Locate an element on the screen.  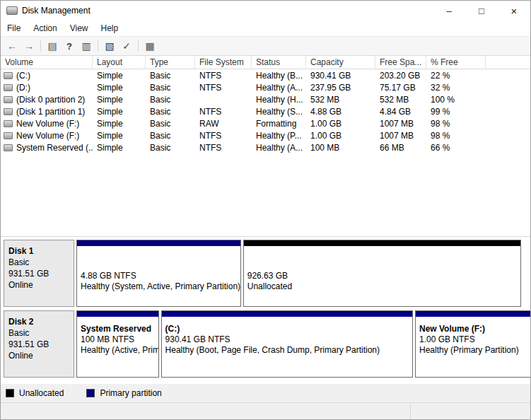
volume-row-new-volume-ntfs: New Volume (F:) Simple Basic NTFS Health… is located at coordinates (266, 136).